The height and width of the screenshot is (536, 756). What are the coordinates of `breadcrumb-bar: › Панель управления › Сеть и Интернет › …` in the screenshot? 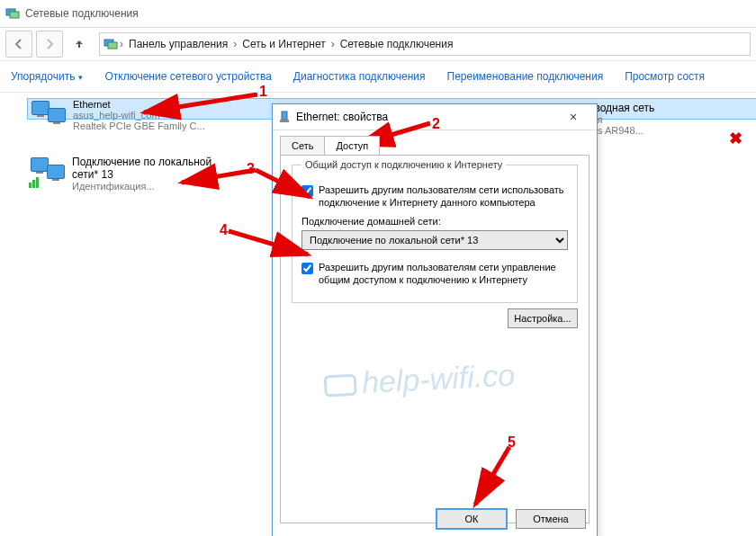 It's located at (425, 44).